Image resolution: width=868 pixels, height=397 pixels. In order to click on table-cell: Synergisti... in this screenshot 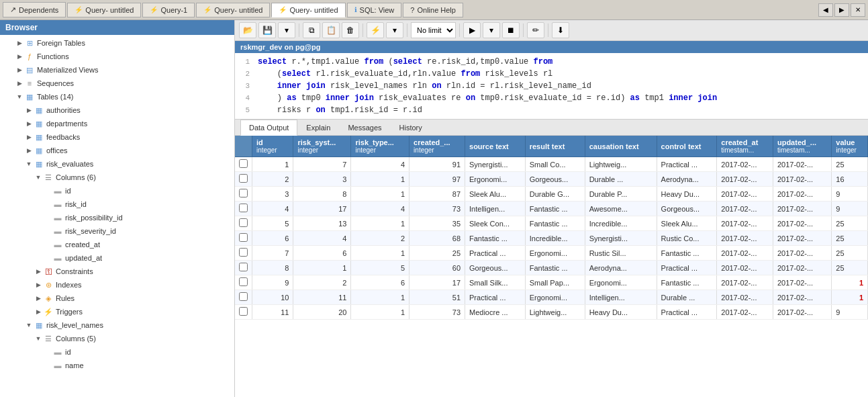, I will do `click(495, 165)`.